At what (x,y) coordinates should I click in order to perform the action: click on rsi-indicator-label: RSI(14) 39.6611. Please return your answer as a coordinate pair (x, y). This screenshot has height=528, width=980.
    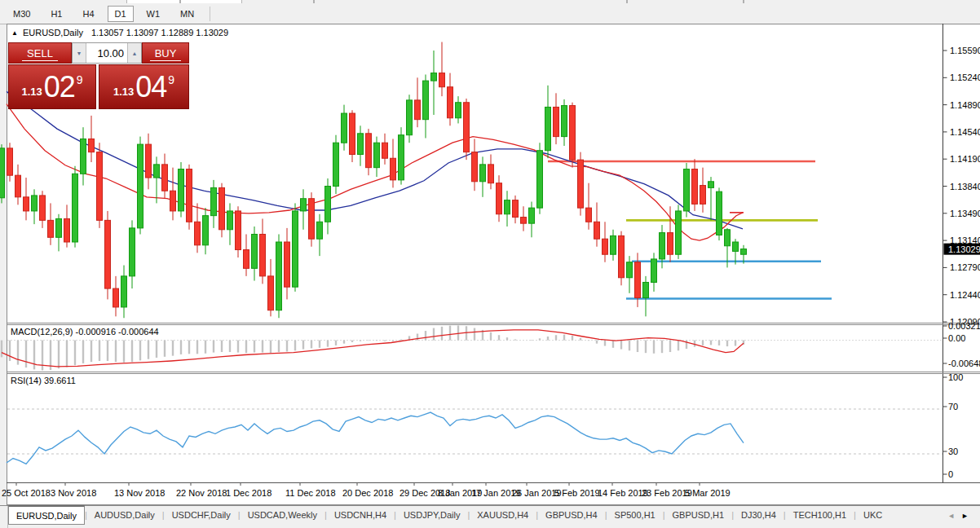
    Looking at the image, I should click on (43, 381).